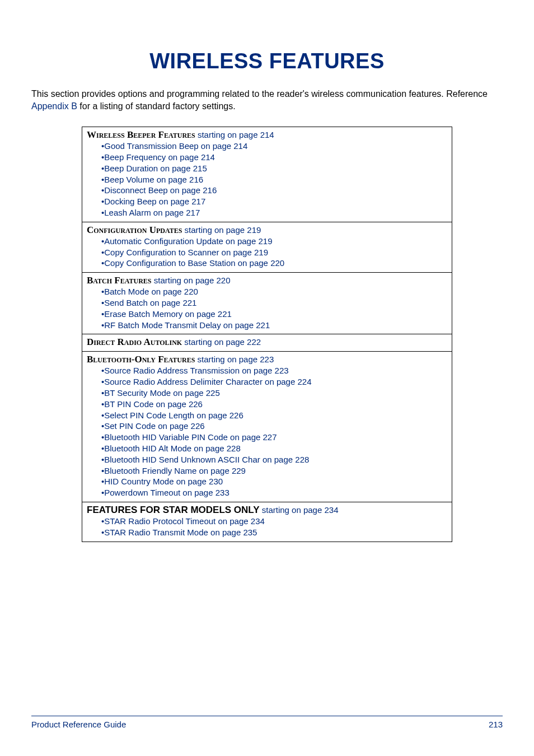  What do you see at coordinates (267, 360) in the screenshot?
I see `toc-heading: Bluetooth-Only Features starting on page…` at bounding box center [267, 360].